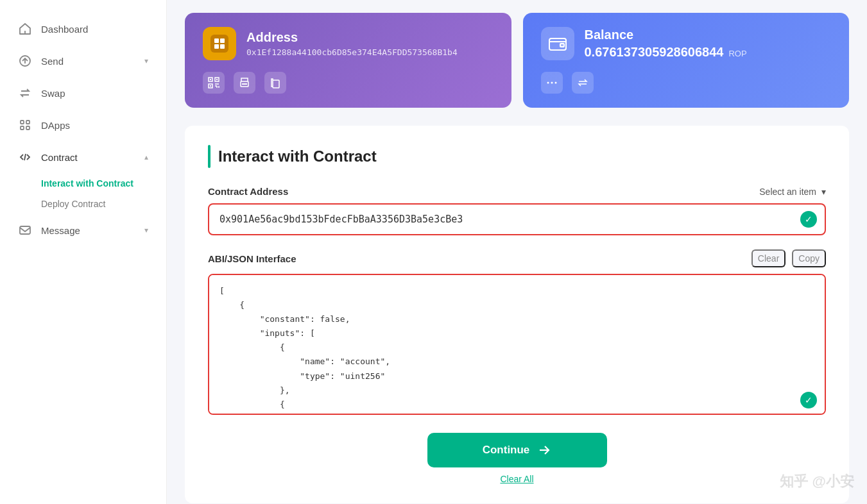 The height and width of the screenshot is (504, 867). Describe the element at coordinates (517, 156) in the screenshot. I see `section-title-row: Interact with Contract` at that location.